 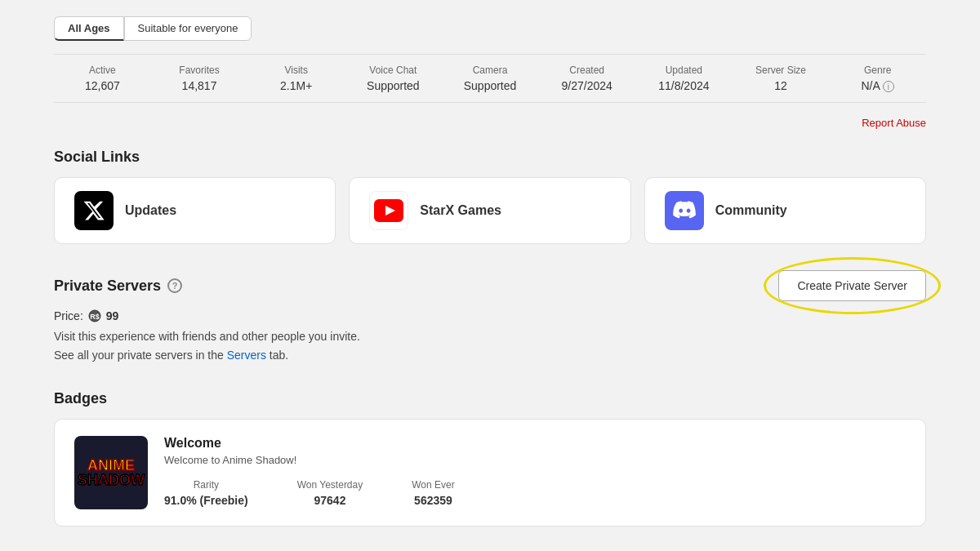 What do you see at coordinates (111, 473) in the screenshot?
I see `badge-image-welcome: ANIME SHADOW` at bounding box center [111, 473].